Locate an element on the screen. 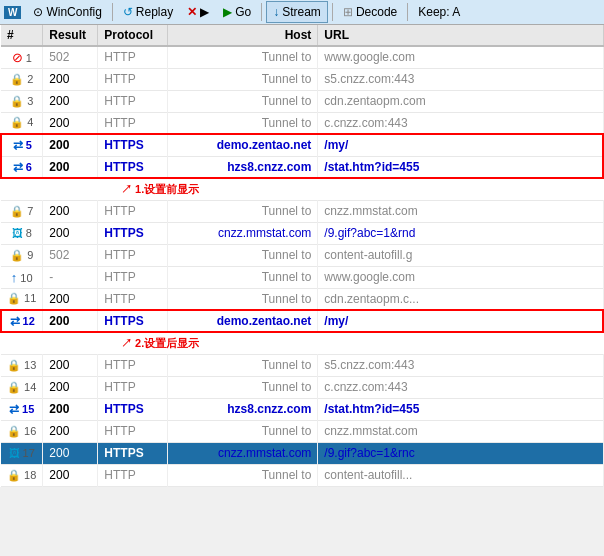 This screenshot has width=604, height=556. row-number: 12 is located at coordinates (29, 321).